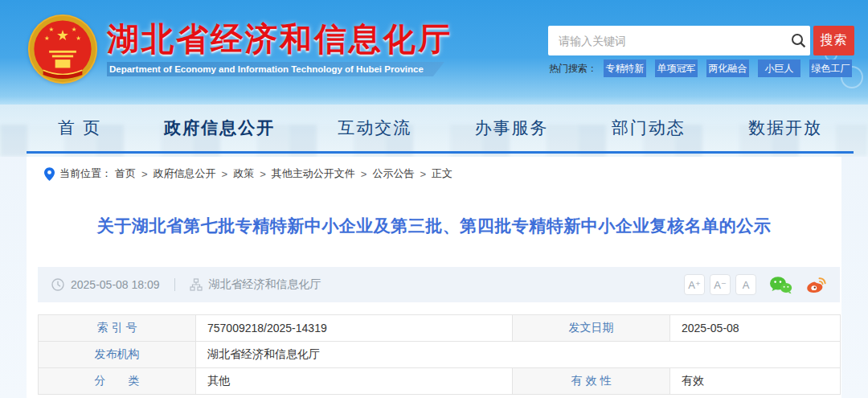 The height and width of the screenshot is (398, 868). Describe the element at coordinates (720, 285) in the screenshot. I see `font-size-decrease-button: A⁻` at that location.